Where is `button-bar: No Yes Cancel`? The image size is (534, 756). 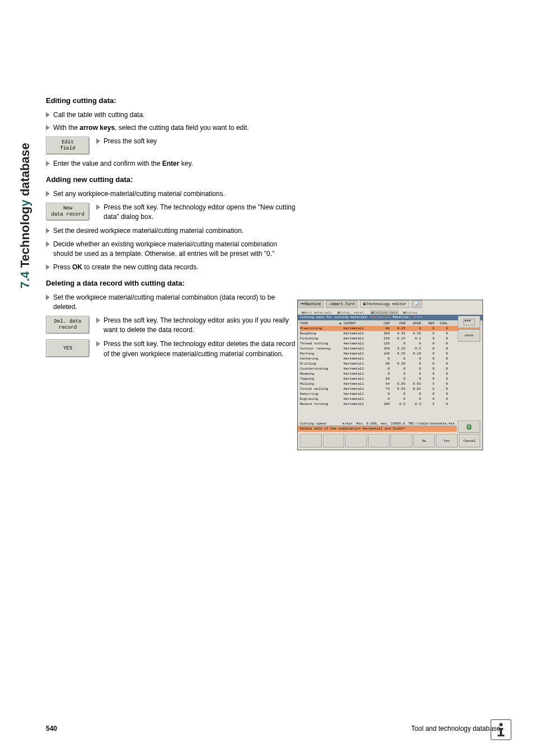 button-bar: No Yes Cancel is located at coordinates (390, 441).